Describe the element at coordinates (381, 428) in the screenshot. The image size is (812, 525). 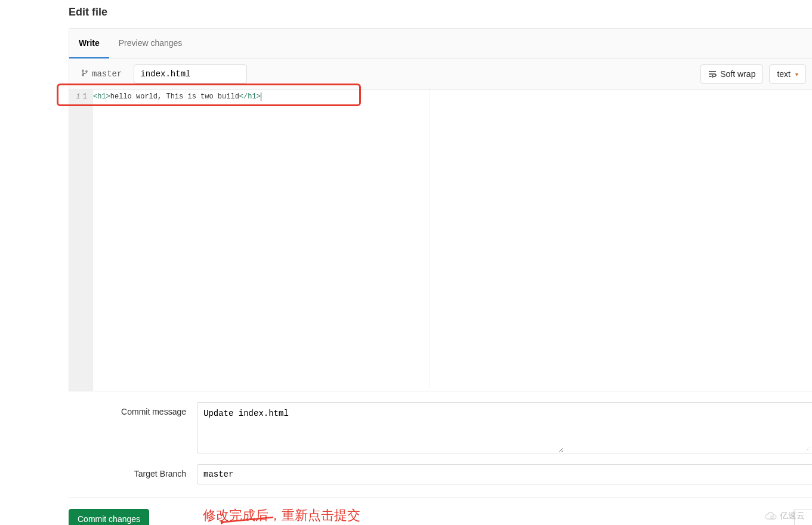
I see `commit-message-input: Update index.html` at that location.